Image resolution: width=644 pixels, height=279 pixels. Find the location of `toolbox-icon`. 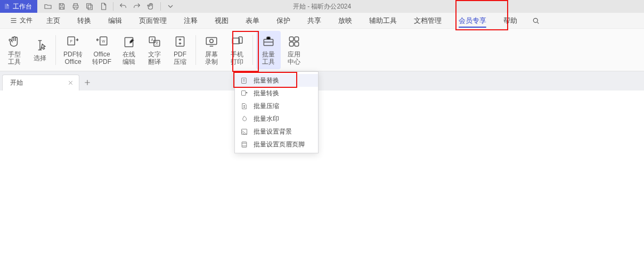

toolbox-icon is located at coordinates (268, 42).